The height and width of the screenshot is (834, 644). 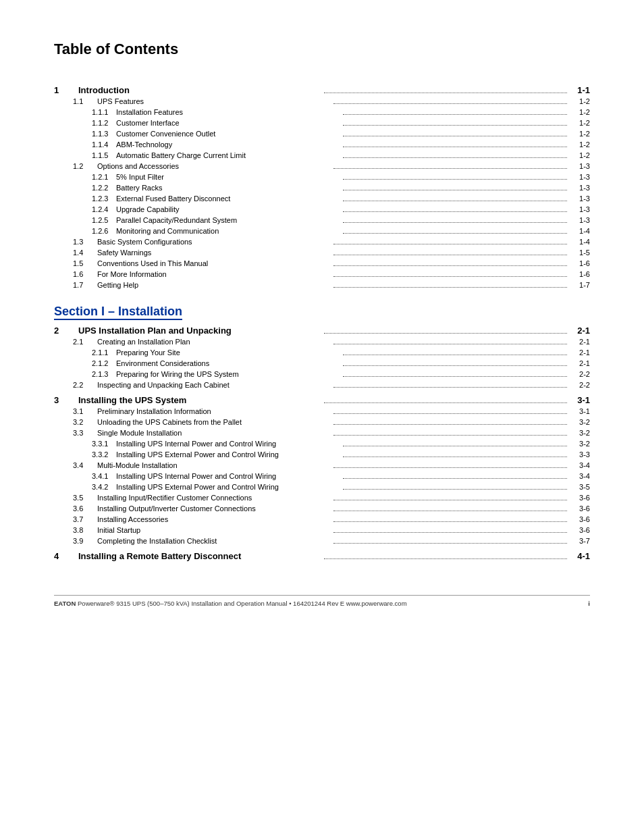 I want to click on toc-label: Installing the UPS System, so click(x=200, y=400).